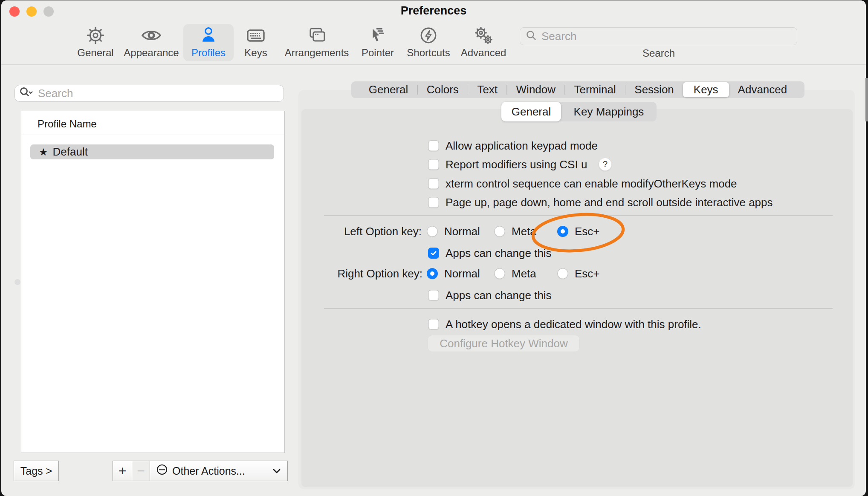 This screenshot has height=496, width=868. I want to click on tab-text: Text, so click(487, 89).